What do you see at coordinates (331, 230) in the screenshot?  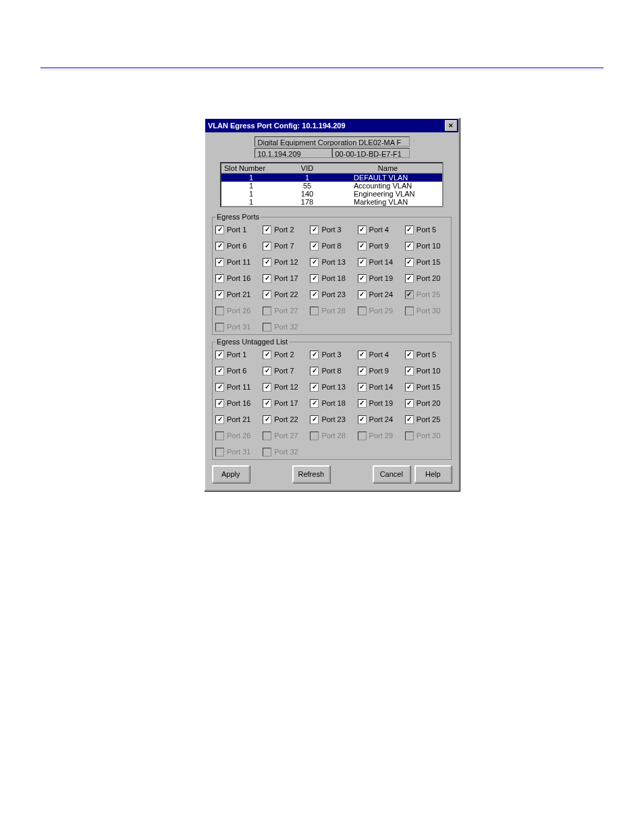 I see `egress-port-3: Port 3` at bounding box center [331, 230].